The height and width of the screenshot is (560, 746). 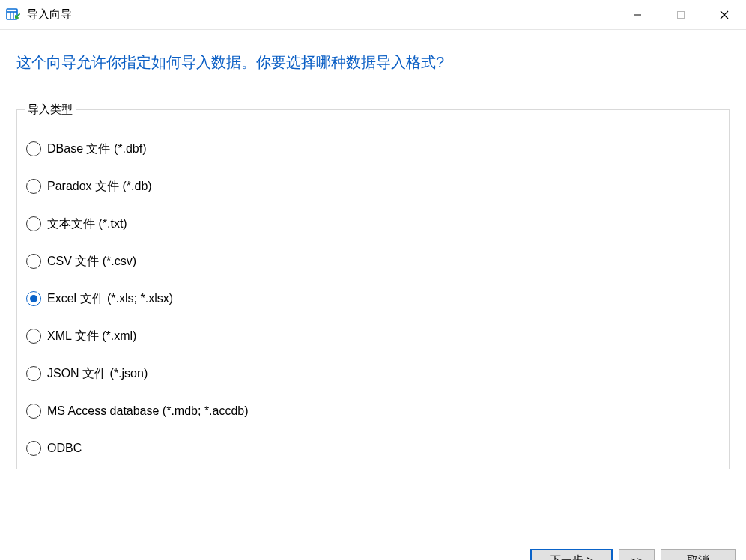 I want to click on titlebar: 导入向导, so click(x=373, y=15).